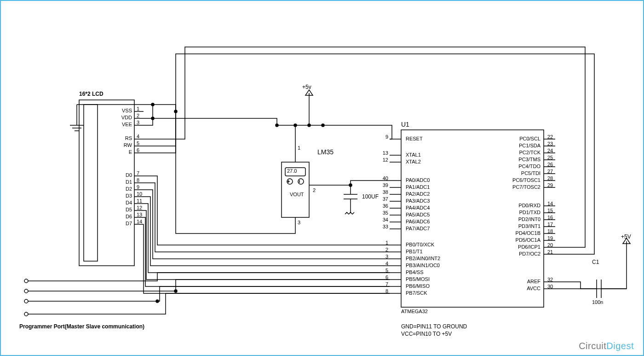 This screenshot has width=644, height=356. Describe the element at coordinates (383, 257) in the screenshot. I see `mcu-left-num-3: 3` at that location.